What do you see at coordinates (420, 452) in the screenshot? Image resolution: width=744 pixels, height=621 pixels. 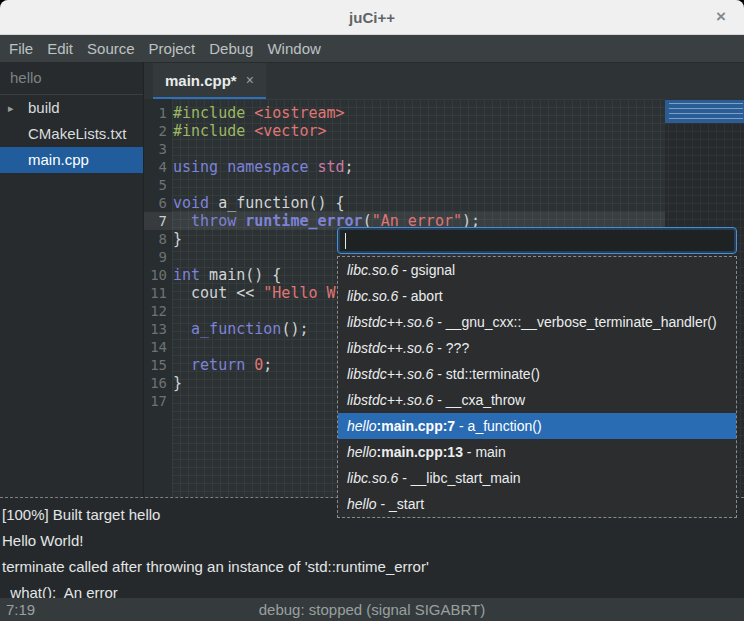 I see `file-location: :main.cpp:13` at bounding box center [420, 452].